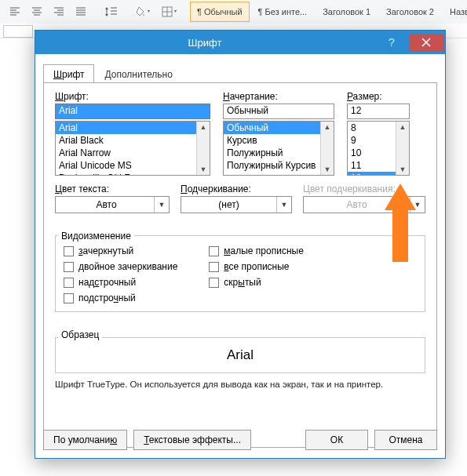  What do you see at coordinates (378, 111) in the screenshot?
I see `size-input: 12` at bounding box center [378, 111].